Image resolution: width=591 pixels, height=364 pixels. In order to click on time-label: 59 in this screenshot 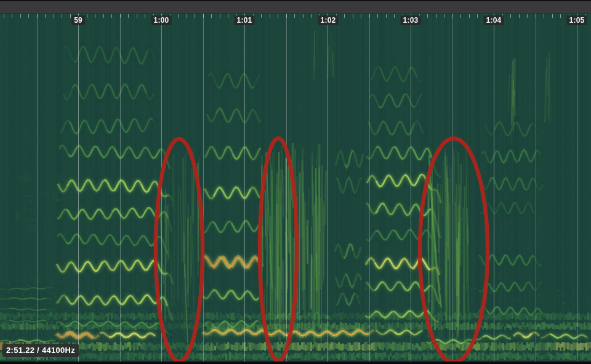, I will do `click(78, 20)`.